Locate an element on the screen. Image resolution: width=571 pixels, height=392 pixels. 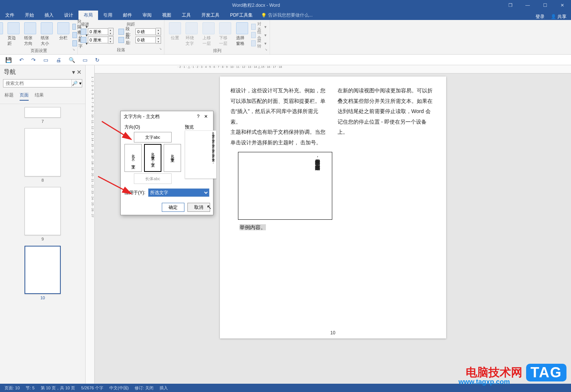
group-icon is located at coordinates (253, 35).